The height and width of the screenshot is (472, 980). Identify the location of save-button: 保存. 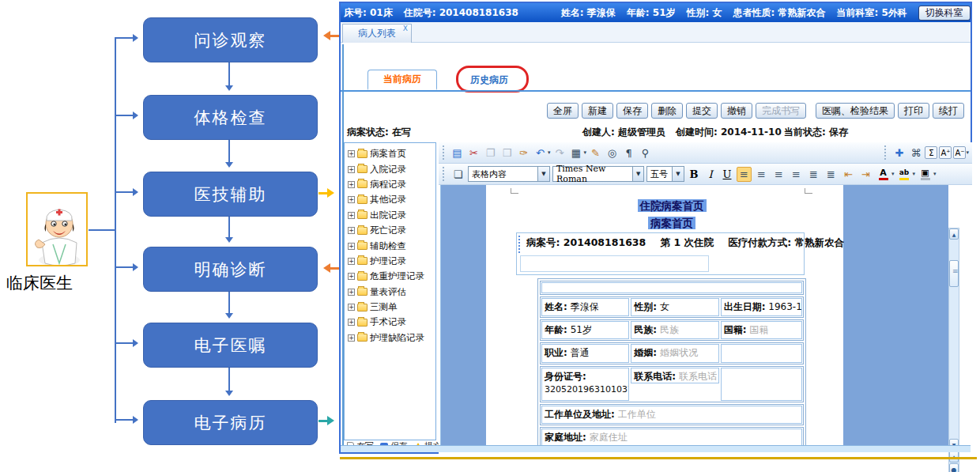
(632, 111).